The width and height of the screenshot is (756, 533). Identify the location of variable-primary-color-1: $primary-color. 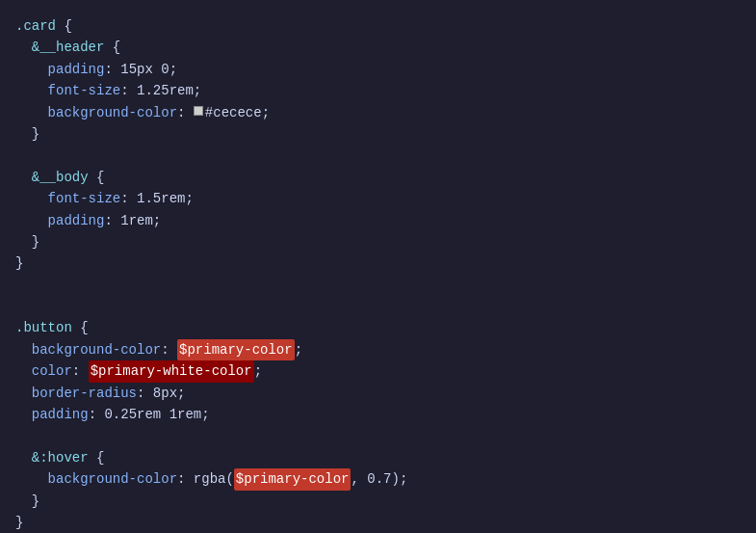
(236, 350).